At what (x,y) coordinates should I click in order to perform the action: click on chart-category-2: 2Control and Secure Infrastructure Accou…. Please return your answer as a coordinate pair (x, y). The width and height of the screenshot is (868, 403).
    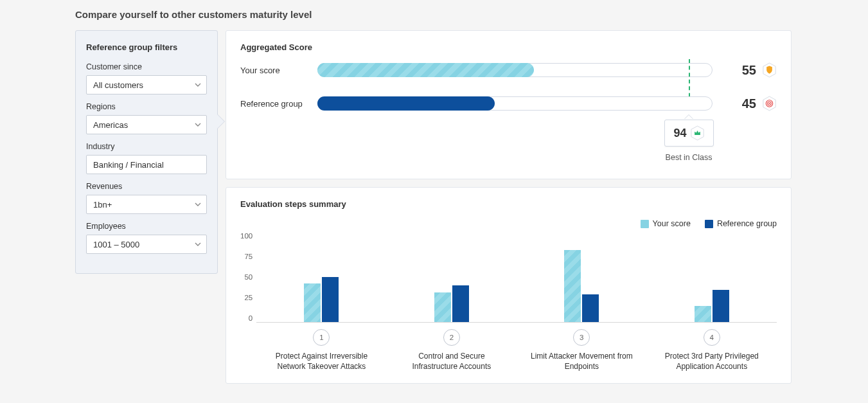
    Looking at the image, I should click on (452, 350).